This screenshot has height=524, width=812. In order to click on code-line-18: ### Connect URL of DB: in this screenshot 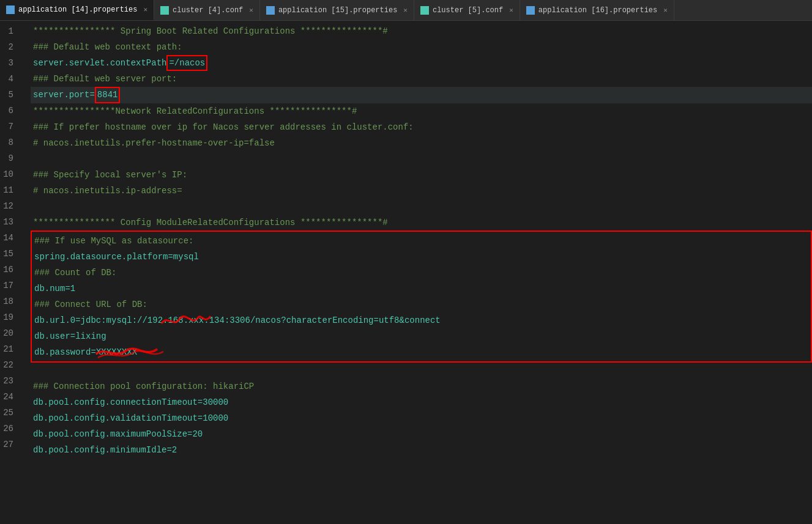, I will do `click(421, 304)`.